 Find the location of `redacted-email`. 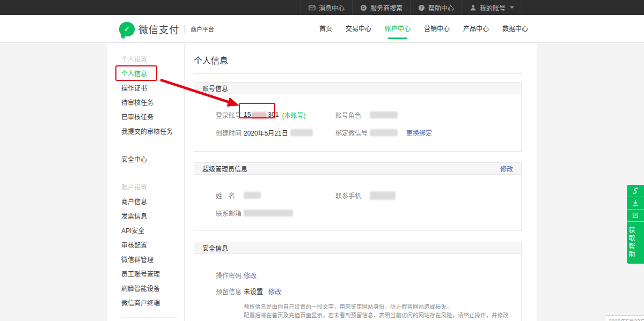

redacted-email is located at coordinates (268, 213).